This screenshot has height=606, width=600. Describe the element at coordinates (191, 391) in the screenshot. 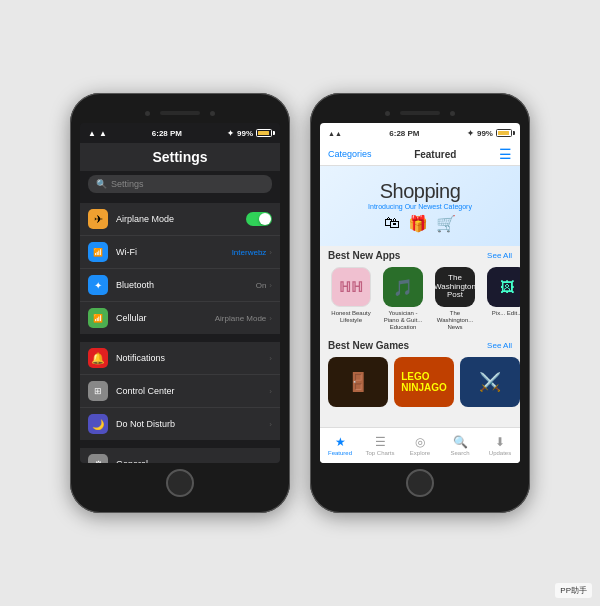

I see `control-center-label: Control Center` at that location.